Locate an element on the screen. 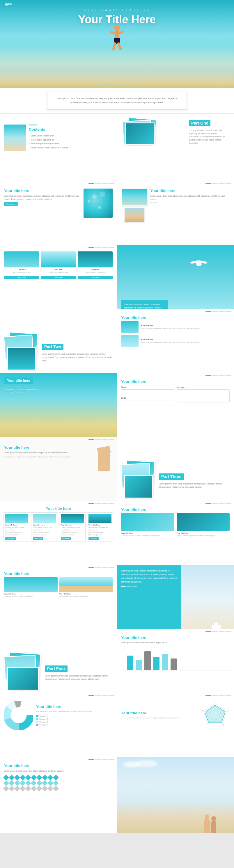  svg-text: 1 is located at coordinates (215, 702).